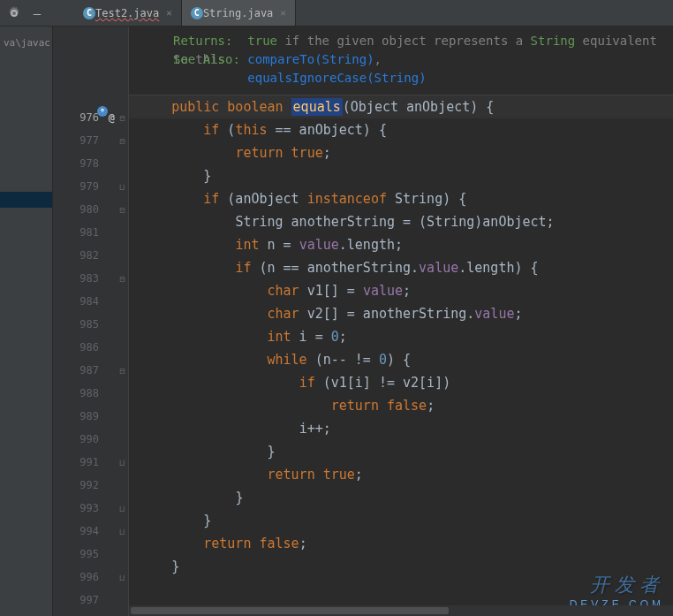  What do you see at coordinates (85, 324) in the screenshot?
I see `line-number: 985` at bounding box center [85, 324].